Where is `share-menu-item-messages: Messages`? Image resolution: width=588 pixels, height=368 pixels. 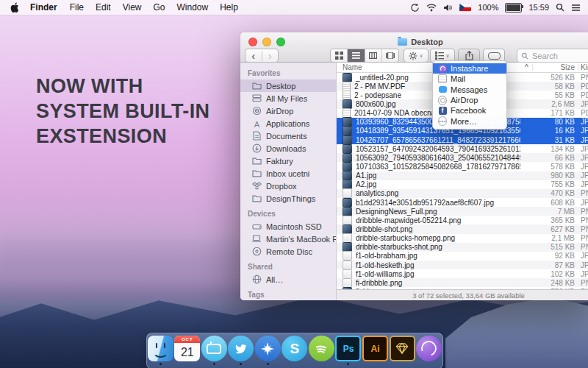 share-menu-item-messages: Messages is located at coordinates (470, 90).